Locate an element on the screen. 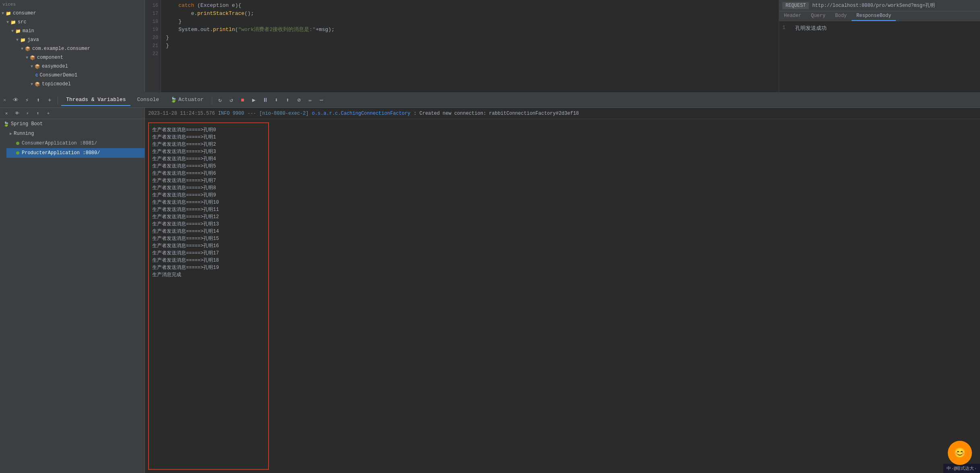 The image size is (980, 473). chevron-running: ▶ is located at coordinates (11, 134).